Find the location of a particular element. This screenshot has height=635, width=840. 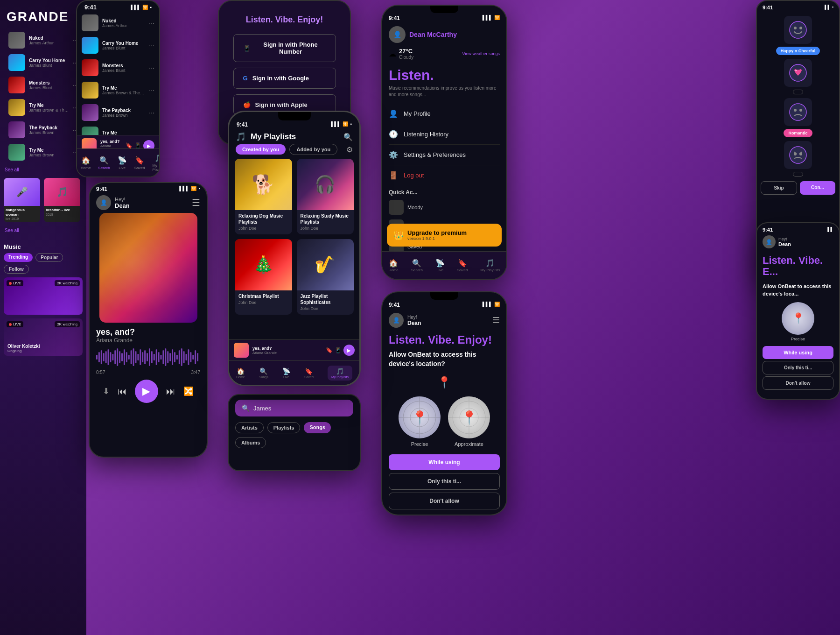

chip-artists: Artists is located at coordinates (249, 428).